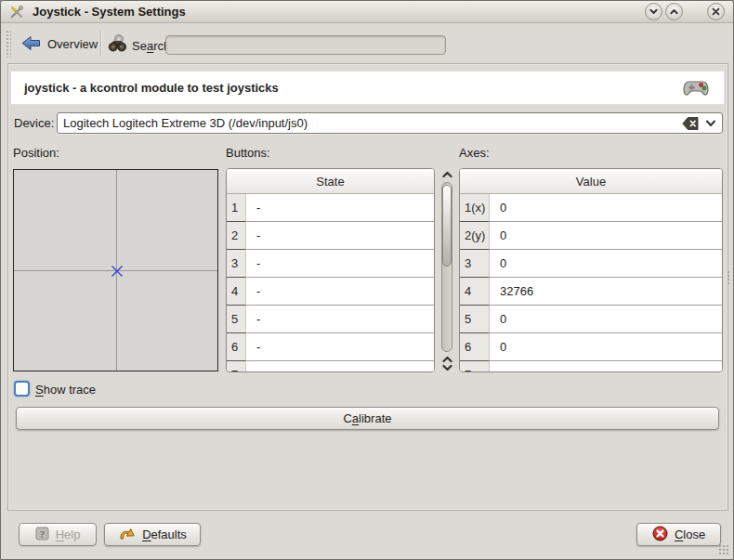 The width and height of the screenshot is (734, 560). Describe the element at coordinates (331, 236) in the screenshot. I see `table-row: 2-` at that location.